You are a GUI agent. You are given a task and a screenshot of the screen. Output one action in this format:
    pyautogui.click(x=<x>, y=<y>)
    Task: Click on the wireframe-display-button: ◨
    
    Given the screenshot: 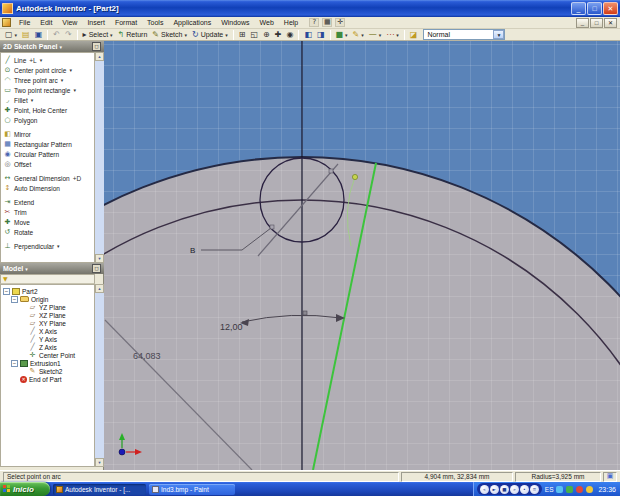 What is the action you would take?
    pyautogui.click(x=321, y=34)
    